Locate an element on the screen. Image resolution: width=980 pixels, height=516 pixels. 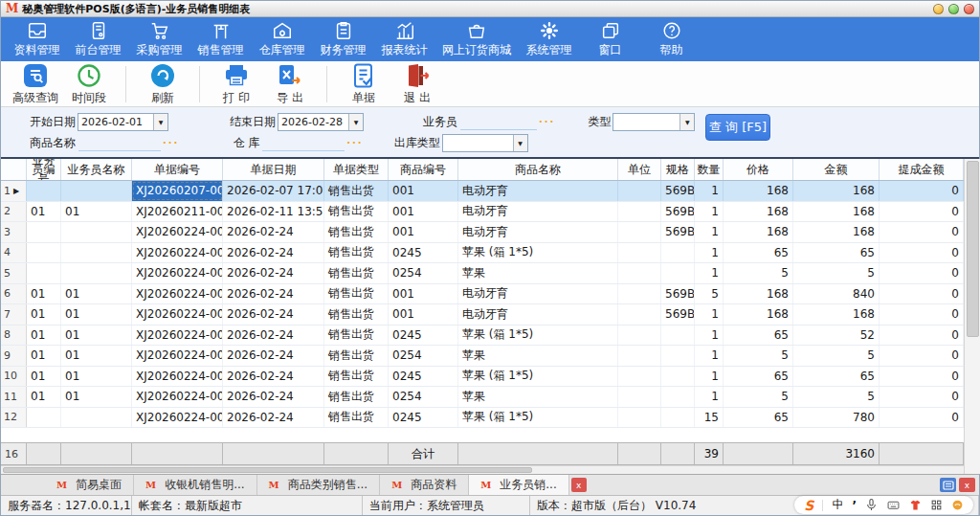
cell-num: 9 is located at coordinates (13, 356).